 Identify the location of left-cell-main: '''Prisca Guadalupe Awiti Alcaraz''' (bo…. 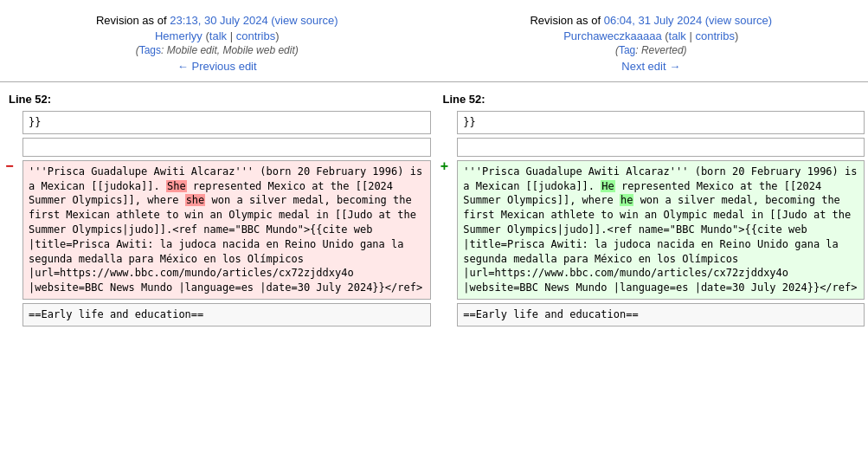
(227, 230).